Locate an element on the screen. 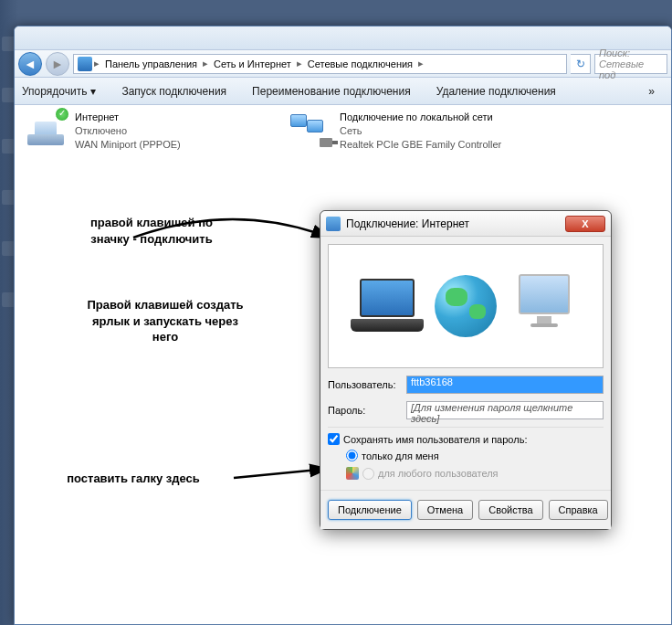  annotation-arrow-icon is located at coordinates (234, 196).